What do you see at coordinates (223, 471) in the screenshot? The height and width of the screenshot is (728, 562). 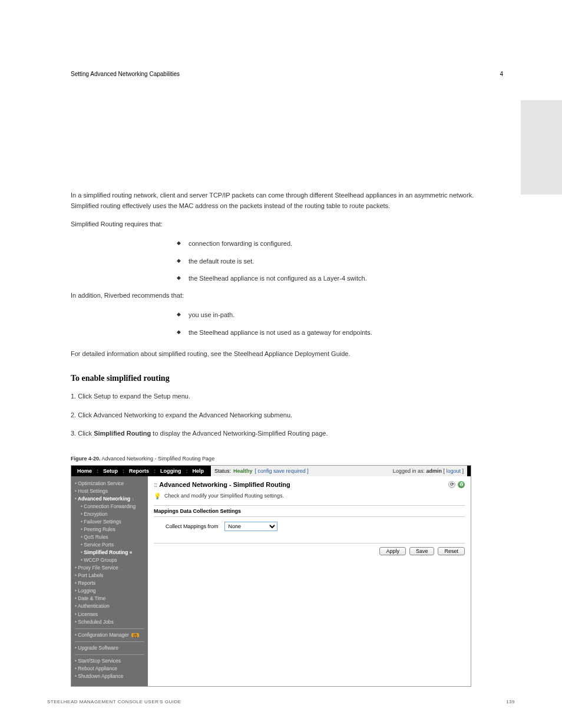 I see `status-label: Status:` at bounding box center [223, 471].